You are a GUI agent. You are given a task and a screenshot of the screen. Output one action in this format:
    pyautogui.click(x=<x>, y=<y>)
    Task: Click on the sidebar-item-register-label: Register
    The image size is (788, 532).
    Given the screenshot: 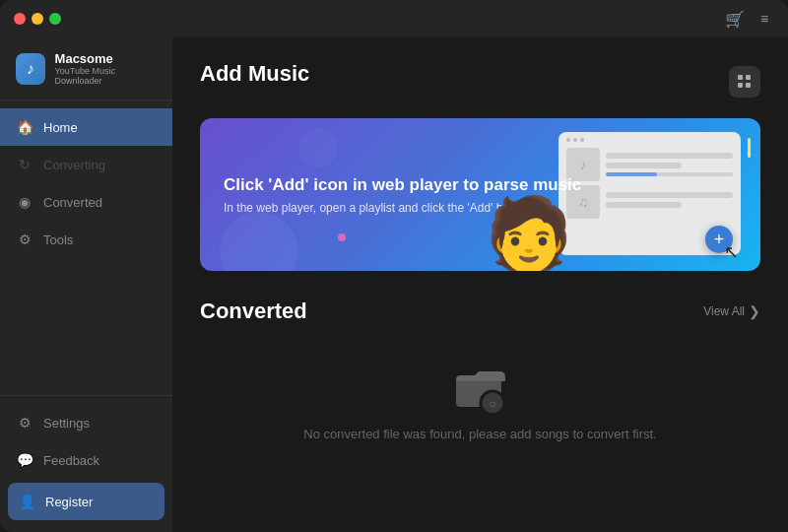 What is the action you would take?
    pyautogui.click(x=69, y=502)
    